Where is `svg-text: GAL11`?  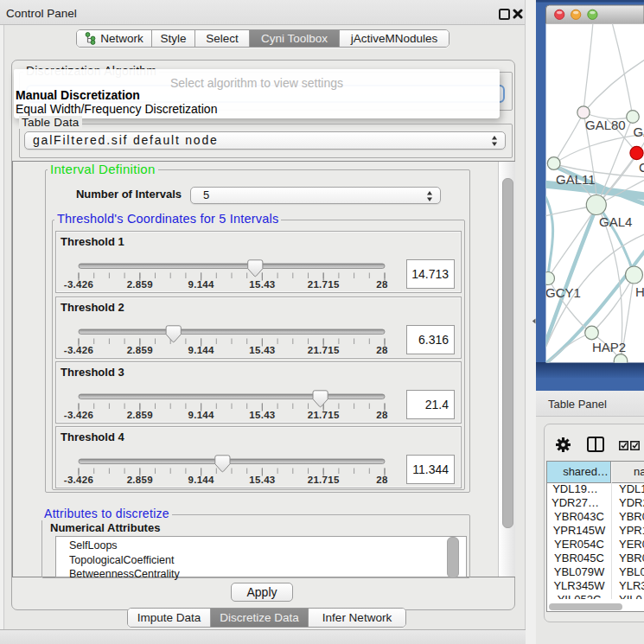
svg-text: GAL11 is located at coordinates (576, 180).